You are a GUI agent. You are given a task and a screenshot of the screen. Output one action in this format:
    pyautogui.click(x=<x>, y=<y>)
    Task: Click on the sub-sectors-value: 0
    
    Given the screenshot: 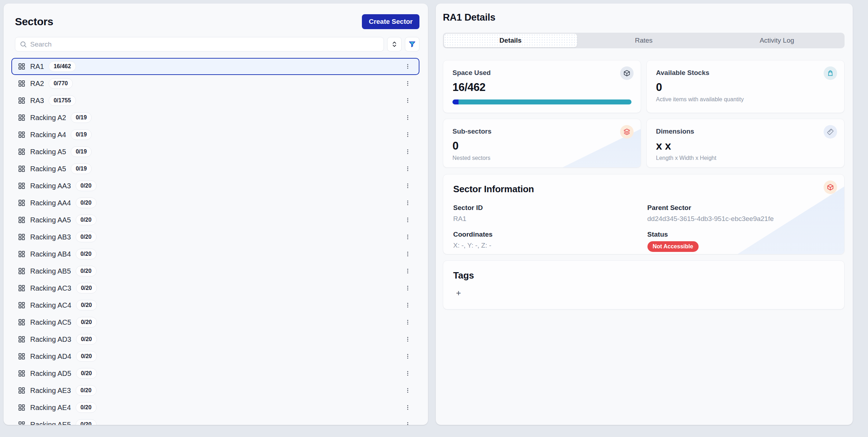 What is the action you would take?
    pyautogui.click(x=542, y=146)
    